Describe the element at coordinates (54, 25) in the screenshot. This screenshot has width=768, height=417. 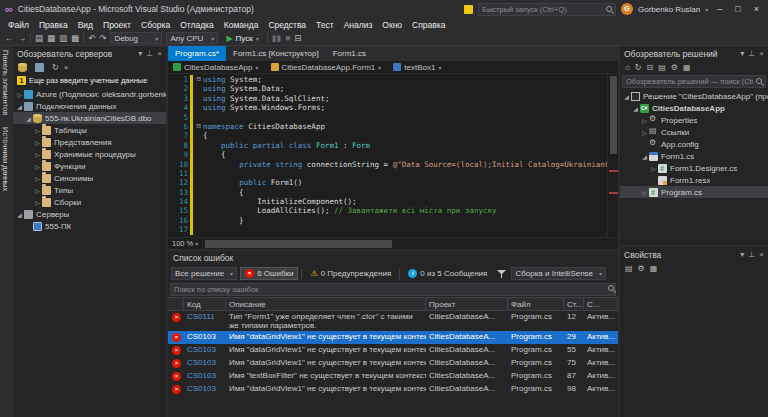
I see `menu-item-1: Правка` at that location.